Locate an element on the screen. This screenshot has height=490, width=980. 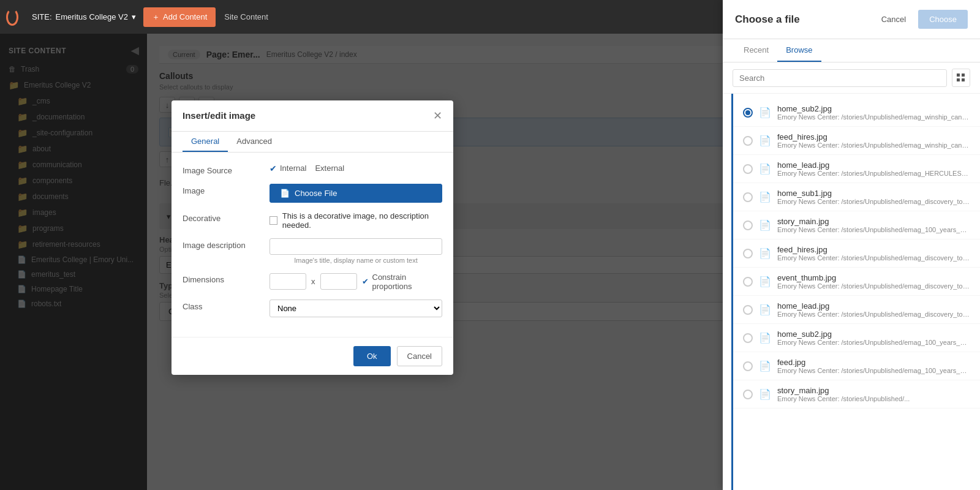
dialog-tabs: General Advanced is located at coordinates (312, 142).